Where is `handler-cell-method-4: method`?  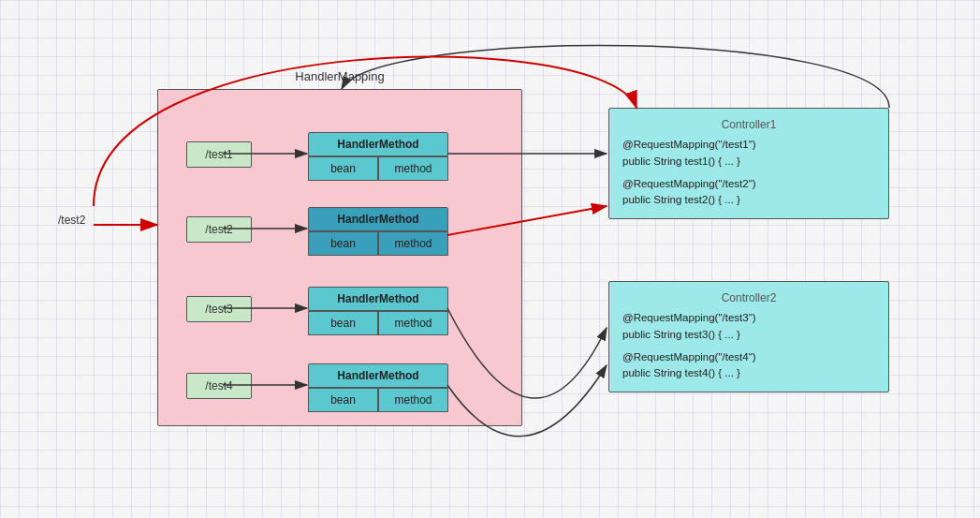 handler-cell-method-4: method is located at coordinates (414, 400).